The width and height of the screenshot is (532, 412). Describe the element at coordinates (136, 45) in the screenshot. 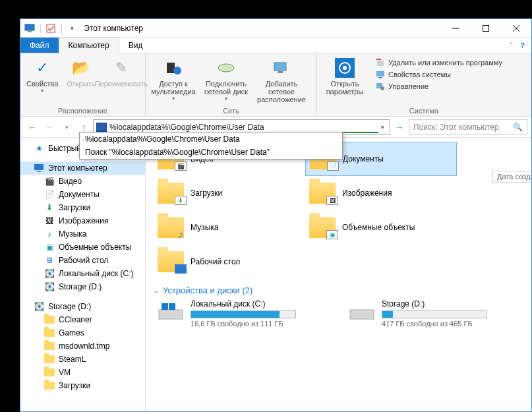

I see `tab-view: Вид` at that location.